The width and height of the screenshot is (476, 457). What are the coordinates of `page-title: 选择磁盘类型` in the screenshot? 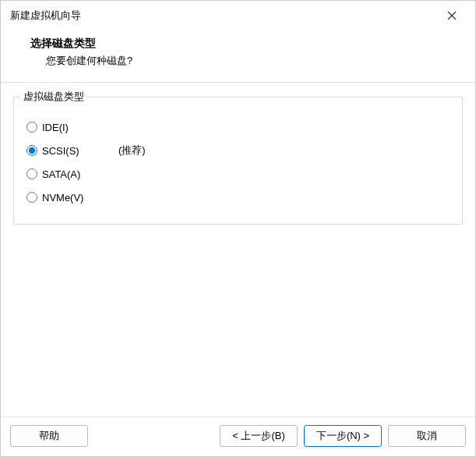 It's located at (245, 44).